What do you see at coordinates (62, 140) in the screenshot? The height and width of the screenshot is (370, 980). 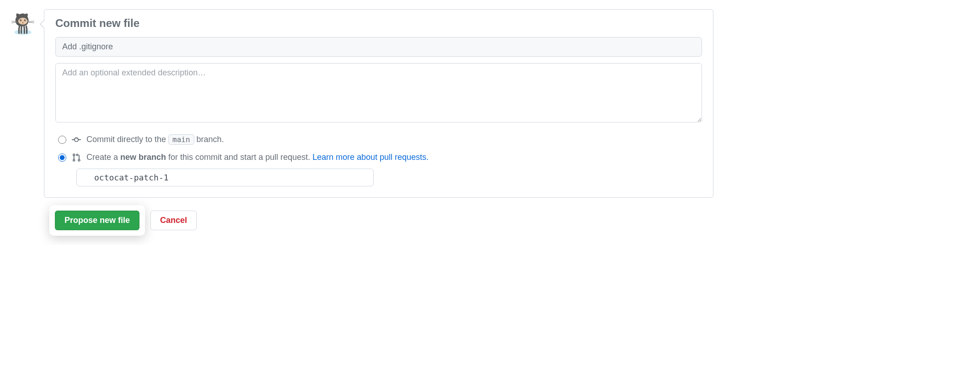 I see `commit-direct-radio` at bounding box center [62, 140].